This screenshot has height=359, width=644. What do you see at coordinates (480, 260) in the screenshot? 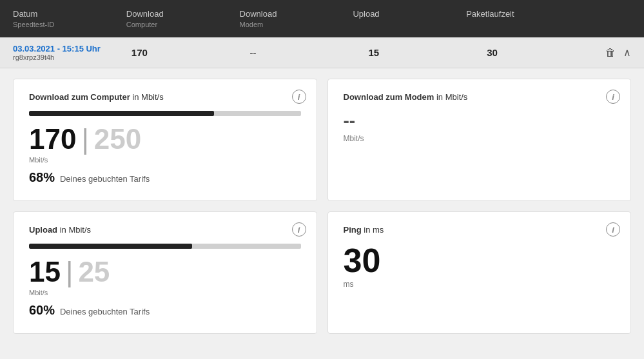
I see `ping-value: 30` at bounding box center [480, 260].